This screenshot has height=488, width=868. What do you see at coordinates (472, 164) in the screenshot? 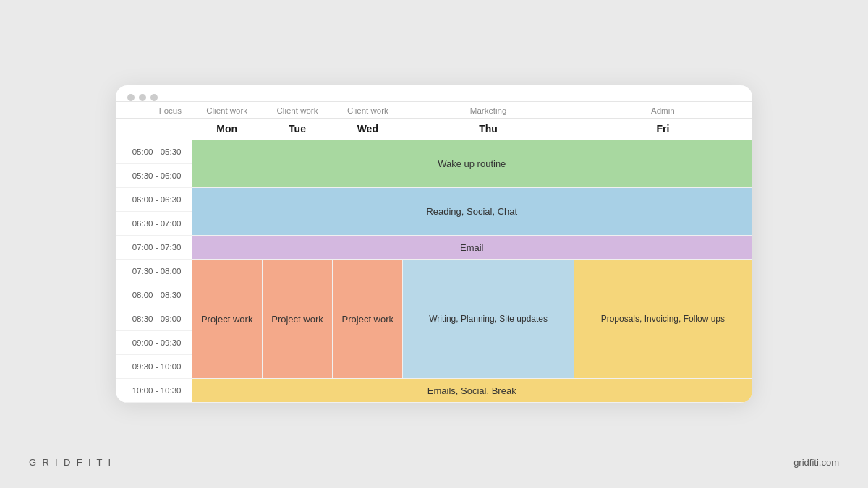
I see `wake-up-event: Wake up routine` at bounding box center [472, 164].